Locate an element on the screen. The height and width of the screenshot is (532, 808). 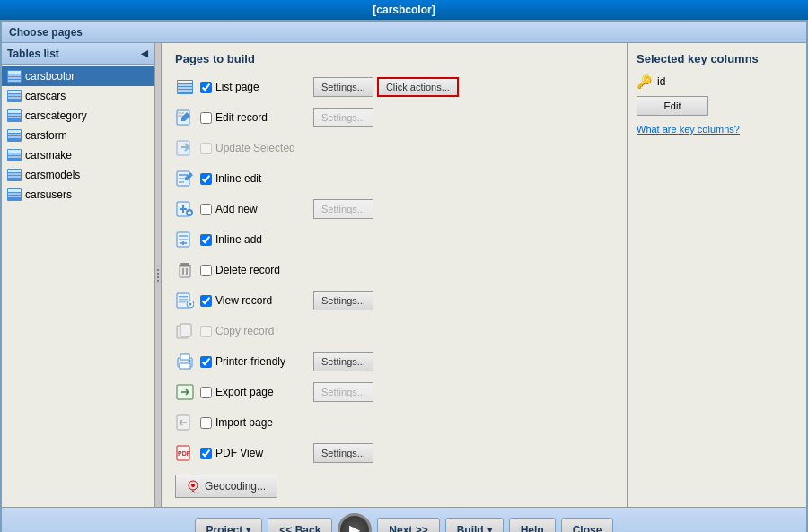
next-button: Next >> is located at coordinates (408, 526).